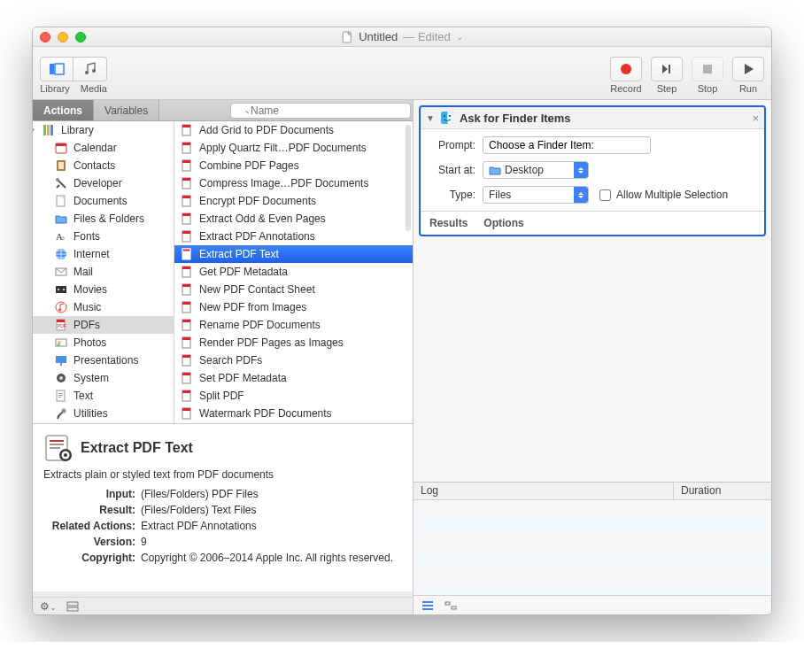 This screenshot has height=672, width=804. I want to click on workflow-view-icon, so click(73, 606).